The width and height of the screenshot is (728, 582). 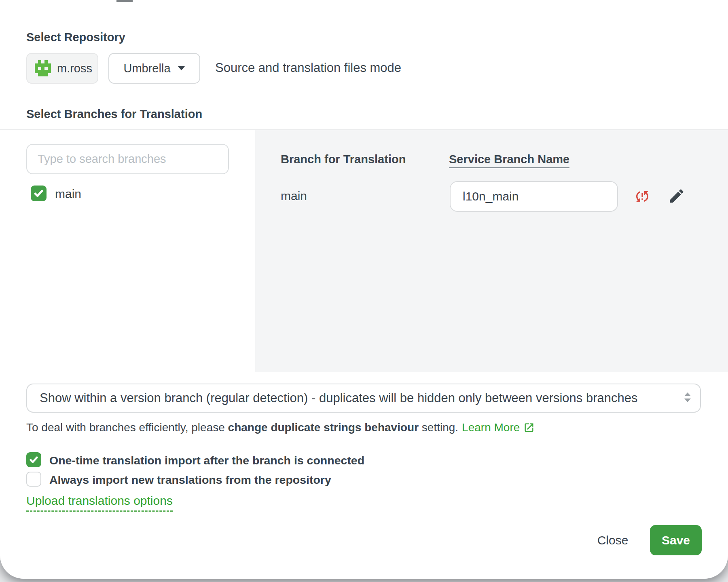 I want to click on close-button: Close, so click(x=613, y=540).